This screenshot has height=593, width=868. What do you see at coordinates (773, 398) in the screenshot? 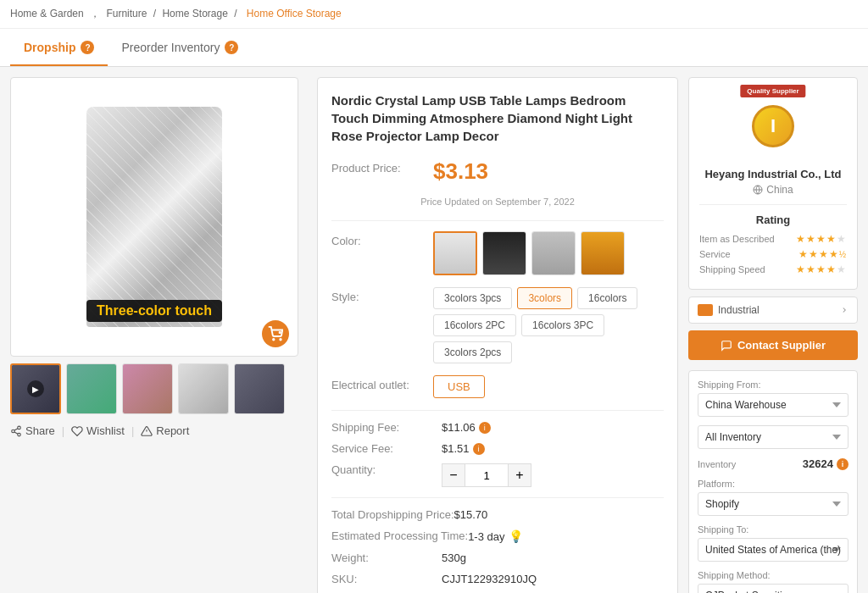
I see `shipping-from-row: Shipping From: China Warehouse` at bounding box center [773, 398].